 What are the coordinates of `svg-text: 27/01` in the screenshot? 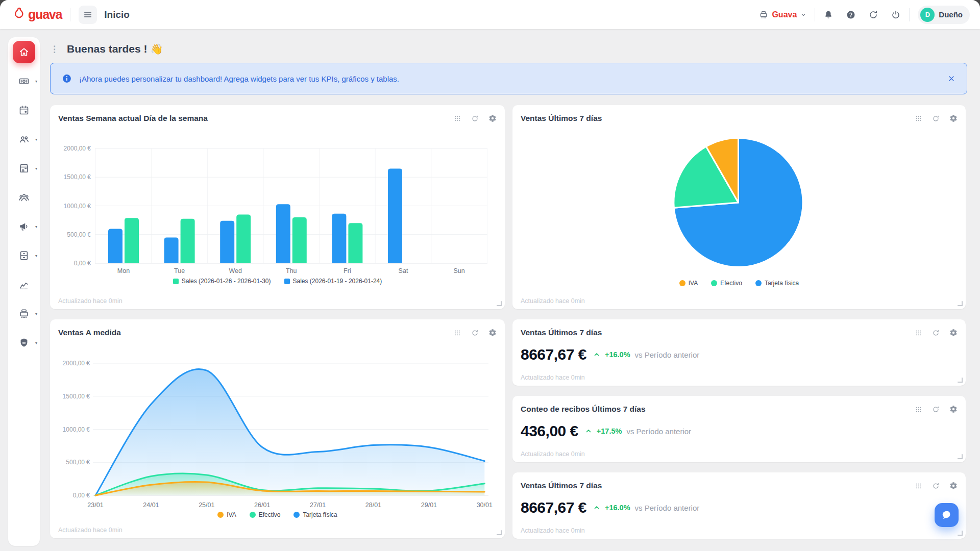 It's located at (317, 505).